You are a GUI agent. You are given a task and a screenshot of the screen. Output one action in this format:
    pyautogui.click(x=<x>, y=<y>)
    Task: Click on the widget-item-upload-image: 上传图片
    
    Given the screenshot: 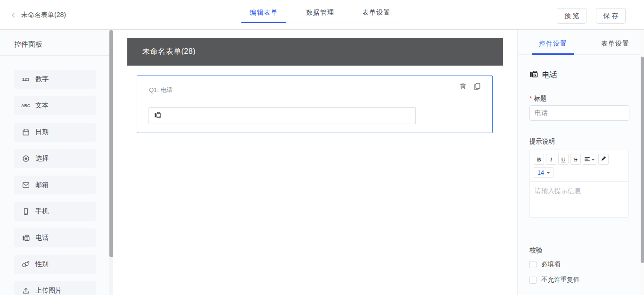 What is the action you would take?
    pyautogui.click(x=55, y=288)
    